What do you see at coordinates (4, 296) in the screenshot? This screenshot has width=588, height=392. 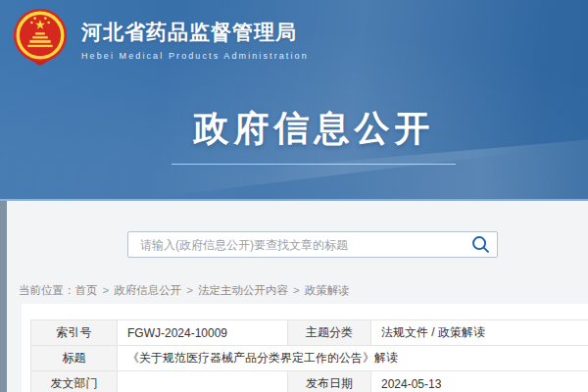 I see `page-edge-strip` at bounding box center [4, 296].